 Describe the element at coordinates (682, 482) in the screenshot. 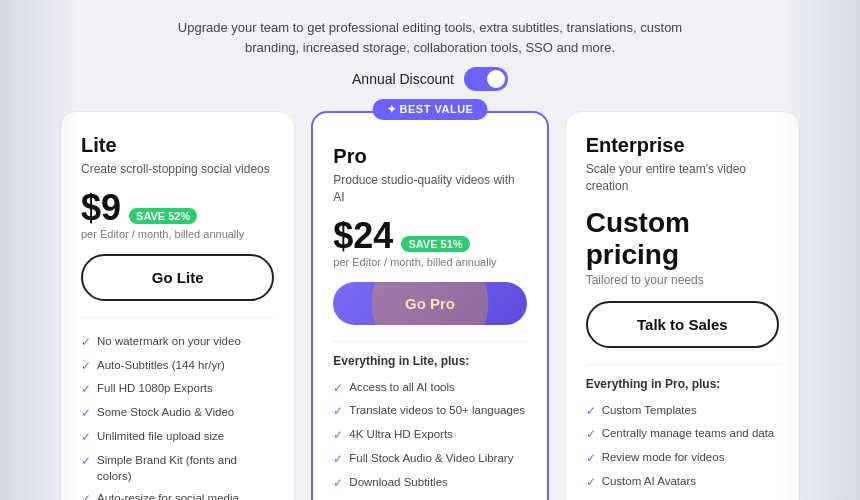

I see `list-item: ✓Custom AI Avatars` at that location.